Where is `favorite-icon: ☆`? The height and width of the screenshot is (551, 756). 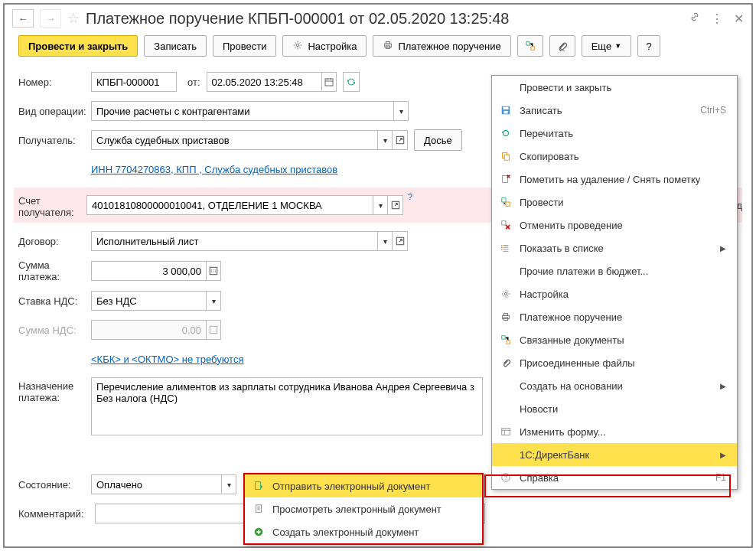 favorite-icon: ☆ is located at coordinates (73, 18).